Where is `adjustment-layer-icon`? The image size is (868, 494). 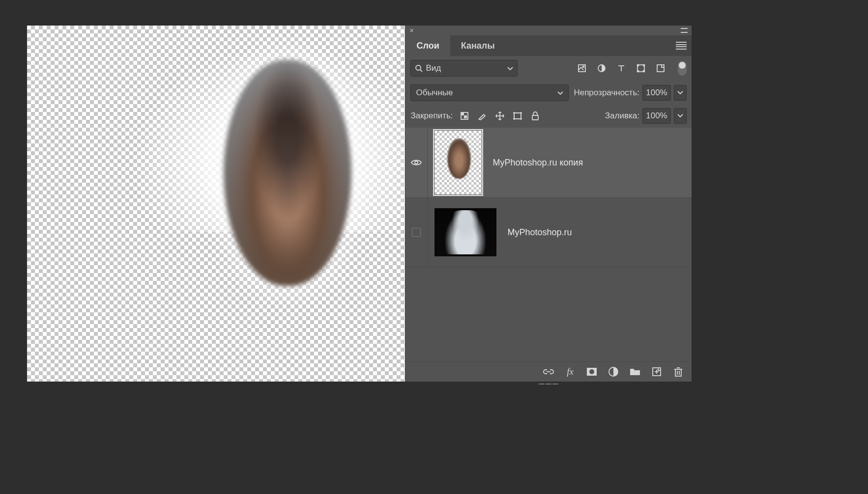
adjustment-layer-icon is located at coordinates (613, 372).